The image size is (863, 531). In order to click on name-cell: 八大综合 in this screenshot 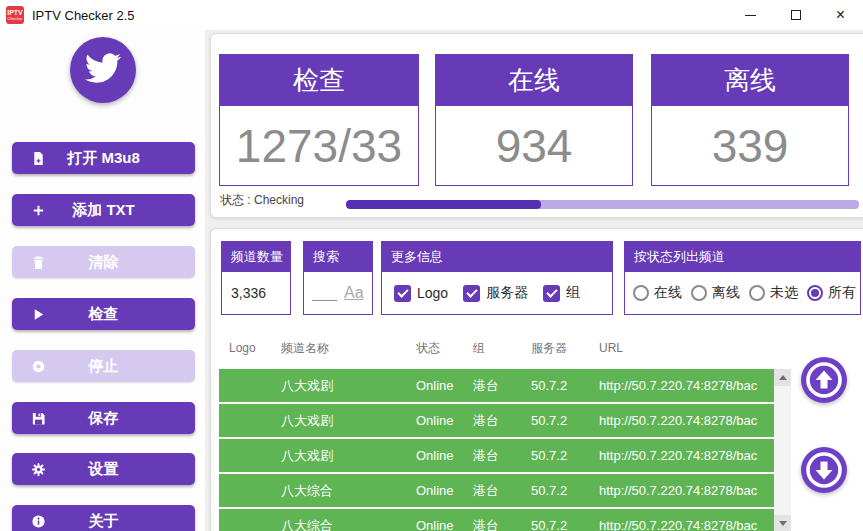, I will do `click(338, 524)`.